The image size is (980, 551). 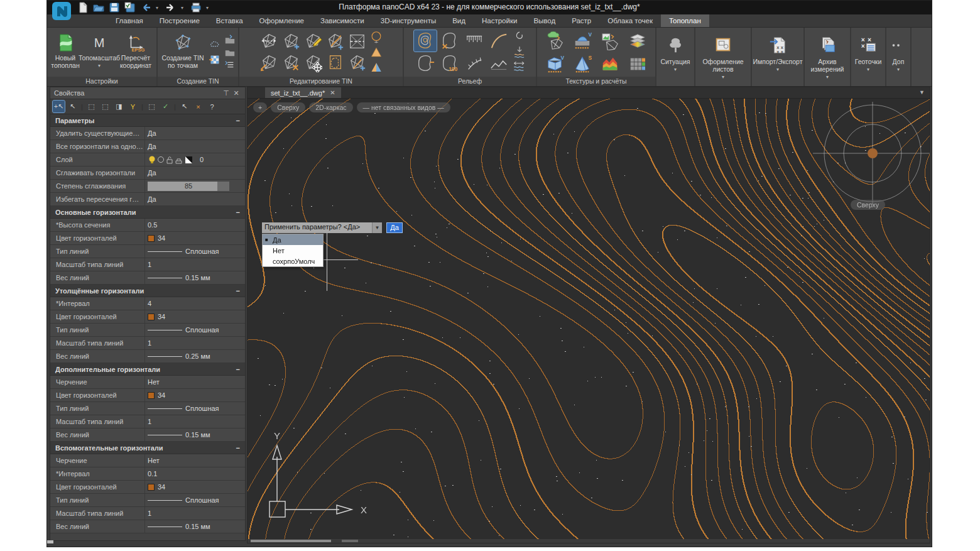 I want to click on undo-button, so click(x=146, y=8).